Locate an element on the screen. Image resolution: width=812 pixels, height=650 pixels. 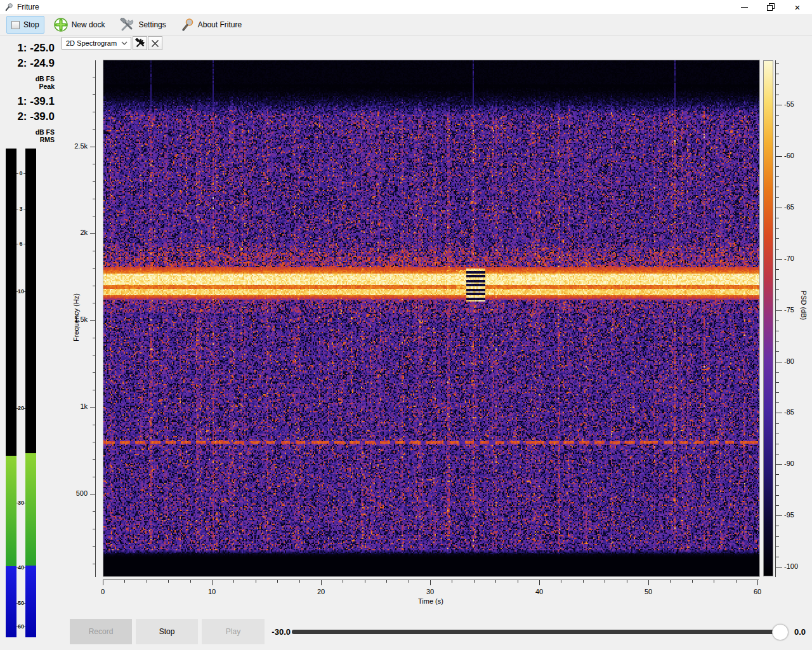
dock-settings-button is located at coordinates (140, 43).